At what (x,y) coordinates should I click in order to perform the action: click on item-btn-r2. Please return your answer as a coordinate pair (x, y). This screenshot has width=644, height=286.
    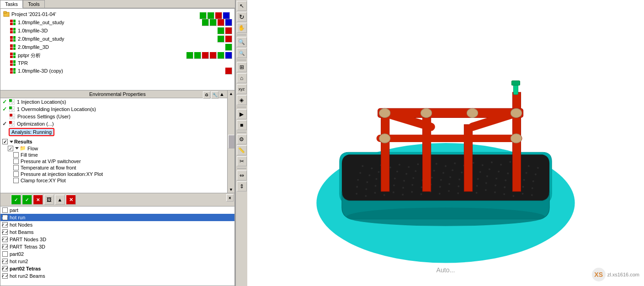
    Looking at the image, I should click on (213, 22).